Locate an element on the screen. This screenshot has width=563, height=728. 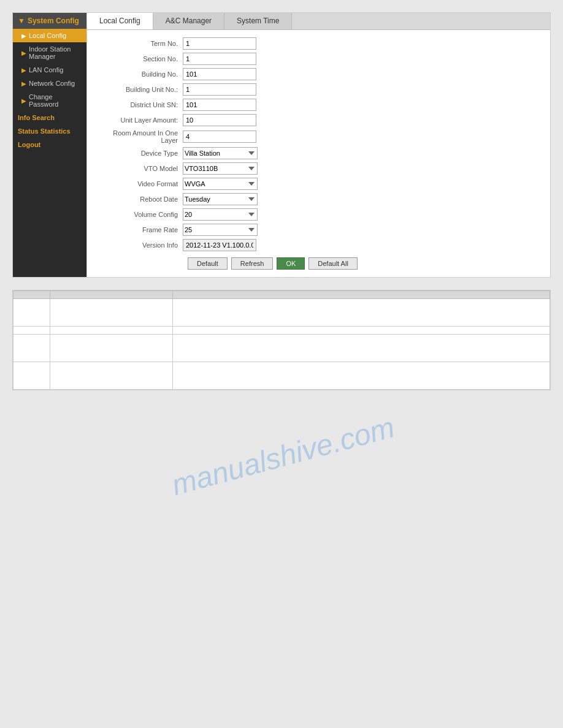
form-row-district-unit-sn: District Unit SN: is located at coordinates (319, 105).